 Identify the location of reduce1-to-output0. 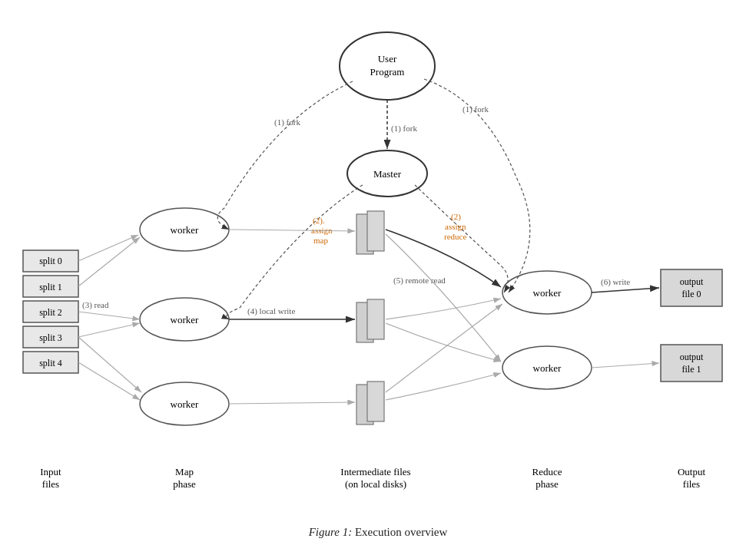
(625, 290).